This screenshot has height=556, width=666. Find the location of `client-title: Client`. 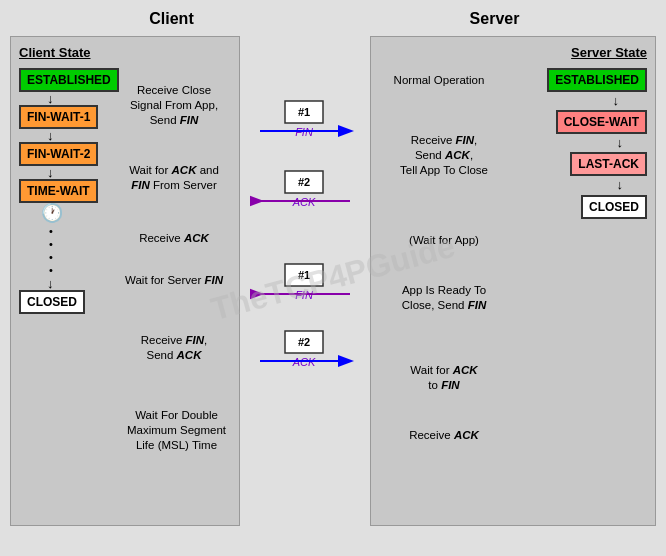

client-title: Client is located at coordinates (172, 19).